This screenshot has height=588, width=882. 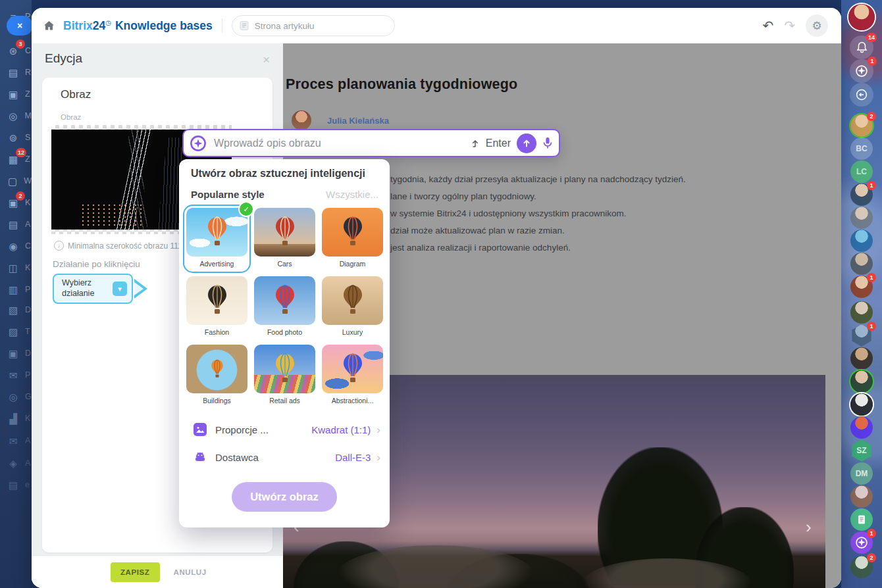 I want to click on copilot-button: 1, so click(x=862, y=71).